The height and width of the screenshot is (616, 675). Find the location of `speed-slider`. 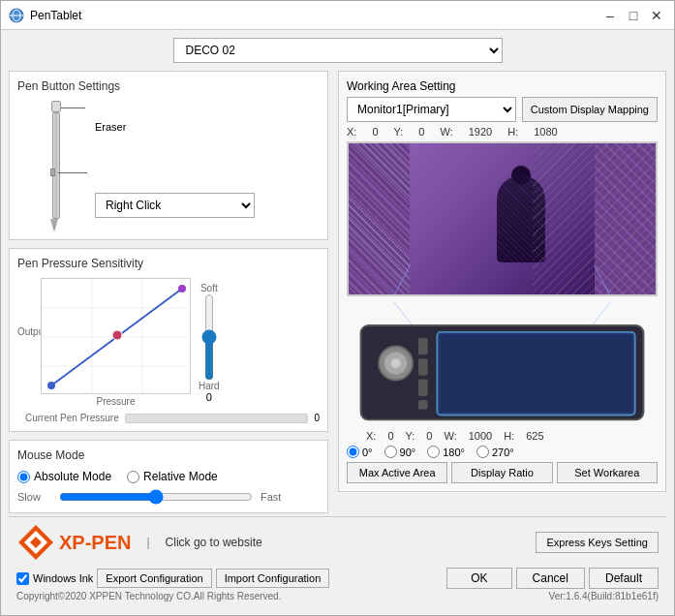

speed-slider is located at coordinates (156, 497).